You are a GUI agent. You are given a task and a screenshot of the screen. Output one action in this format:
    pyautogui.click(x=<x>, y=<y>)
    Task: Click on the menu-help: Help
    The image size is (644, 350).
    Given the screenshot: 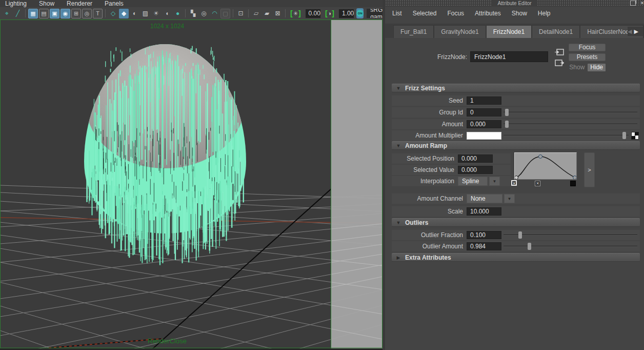 What is the action you would take?
    pyautogui.click(x=545, y=13)
    